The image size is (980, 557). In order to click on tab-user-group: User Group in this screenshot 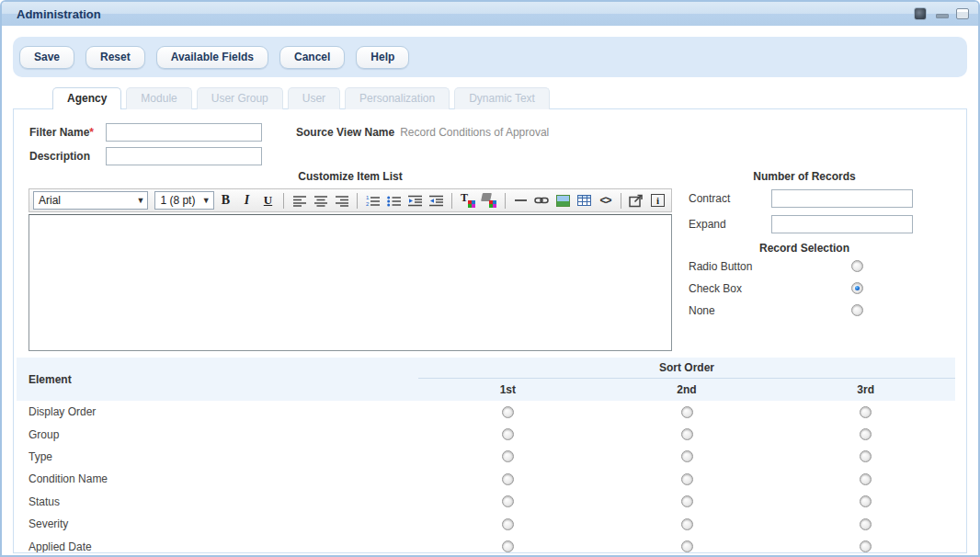, I will do `click(240, 98)`.